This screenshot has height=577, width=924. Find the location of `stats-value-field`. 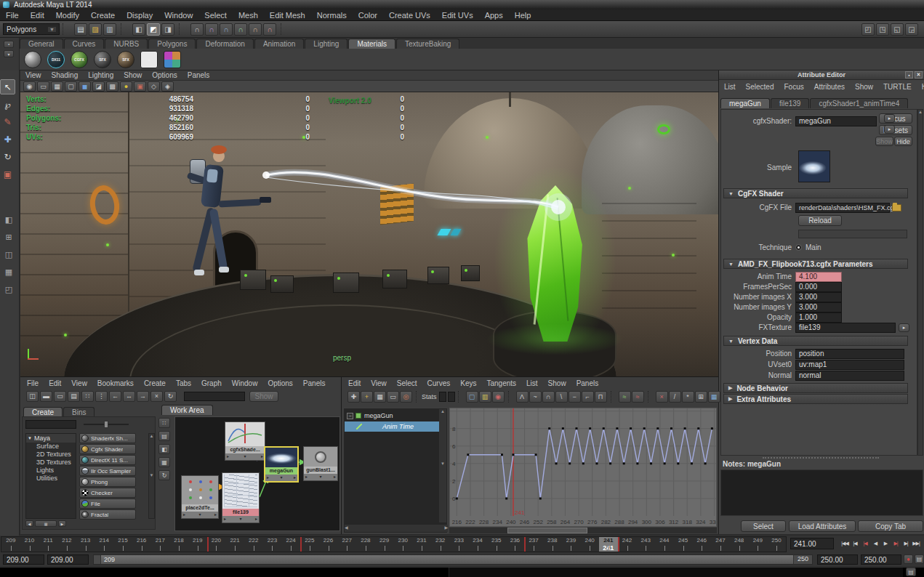

stats-value-field is located at coordinates (451, 397).